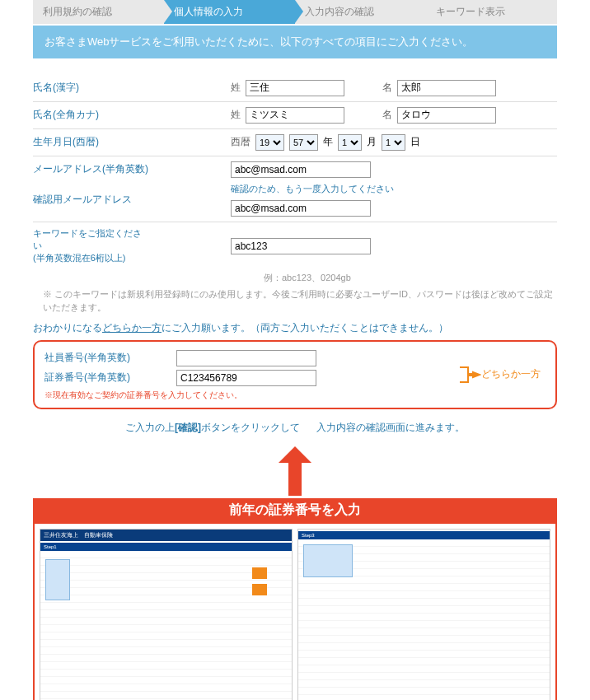 This screenshot has height=700, width=590. I want to click on policy-no-note: ※現在有効なご契約の証券番号を入力してください。, so click(295, 395).